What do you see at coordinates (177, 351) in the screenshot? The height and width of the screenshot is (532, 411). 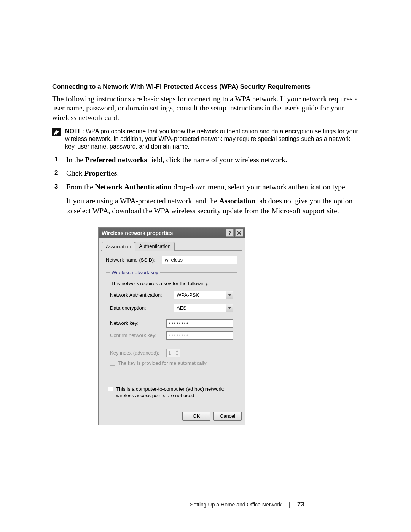 I see `spinner-up-icon` at bounding box center [177, 351].